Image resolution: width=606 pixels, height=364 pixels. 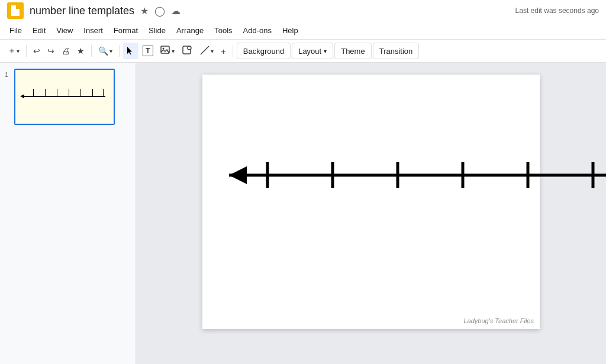 I want to click on thumb-arrow: ◀, so click(x=22, y=96).